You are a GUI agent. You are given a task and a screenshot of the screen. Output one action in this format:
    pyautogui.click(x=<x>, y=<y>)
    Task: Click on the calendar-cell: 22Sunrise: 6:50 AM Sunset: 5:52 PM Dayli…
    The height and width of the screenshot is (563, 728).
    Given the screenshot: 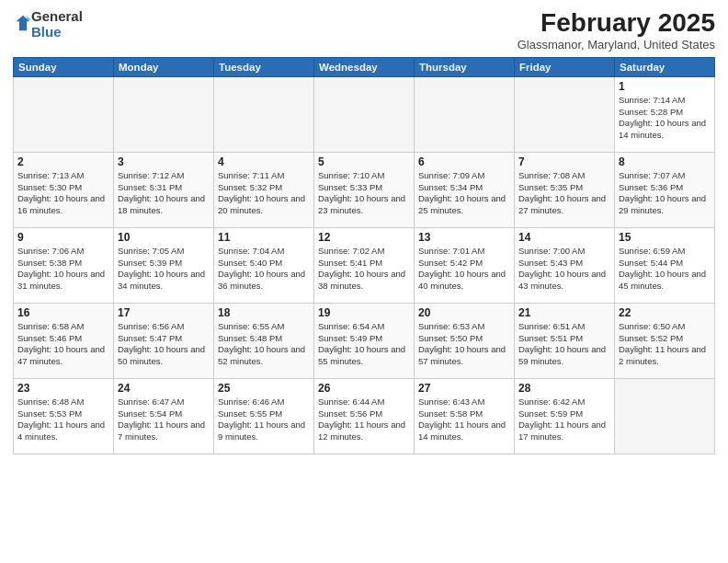 What is the action you would take?
    pyautogui.click(x=665, y=340)
    